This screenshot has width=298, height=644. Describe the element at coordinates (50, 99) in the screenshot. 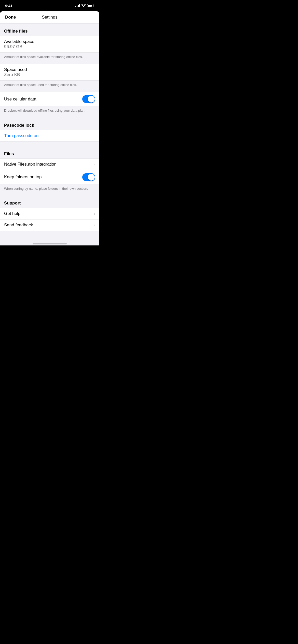

I see `cellular-data-row: Use cellular data` at that location.